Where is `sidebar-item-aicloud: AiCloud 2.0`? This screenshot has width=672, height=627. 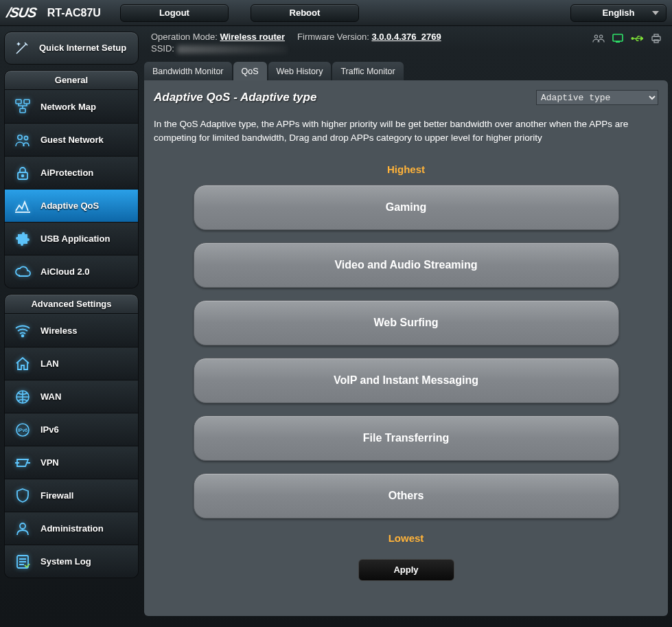 sidebar-item-aicloud: AiCloud 2.0 is located at coordinates (71, 271).